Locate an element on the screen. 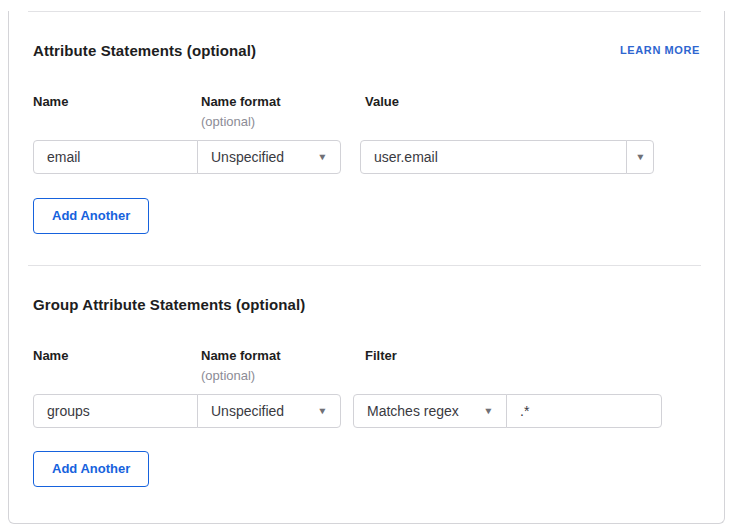 The height and width of the screenshot is (530, 737). attribute-name-format-value: Unspecified is located at coordinates (248, 157).